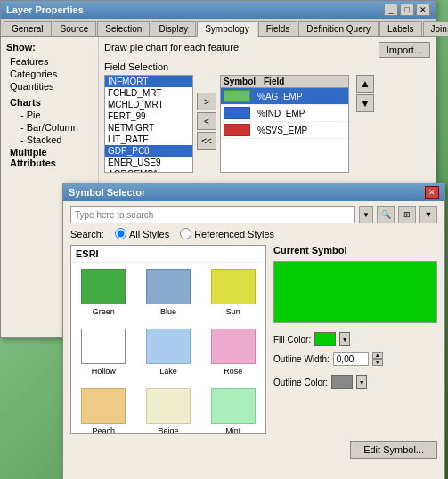 Image resolution: width=448 pixels, height=479 pixels. I want to click on mint-preview, so click(233, 406).